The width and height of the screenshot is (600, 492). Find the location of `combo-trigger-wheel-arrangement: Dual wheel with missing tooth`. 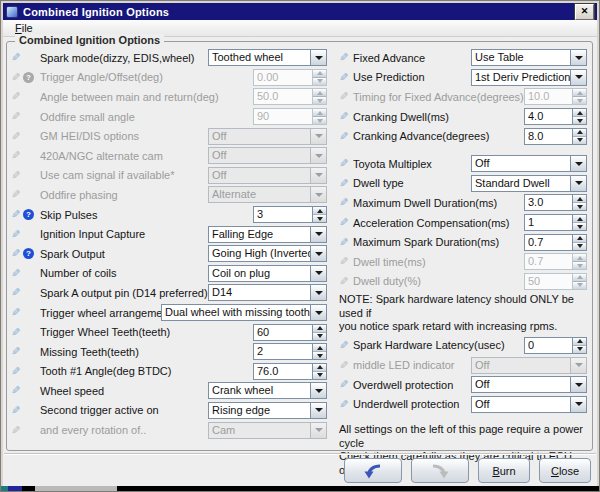

combo-trigger-wheel-arrangement: Dual wheel with missing tooth is located at coordinates (244, 312).